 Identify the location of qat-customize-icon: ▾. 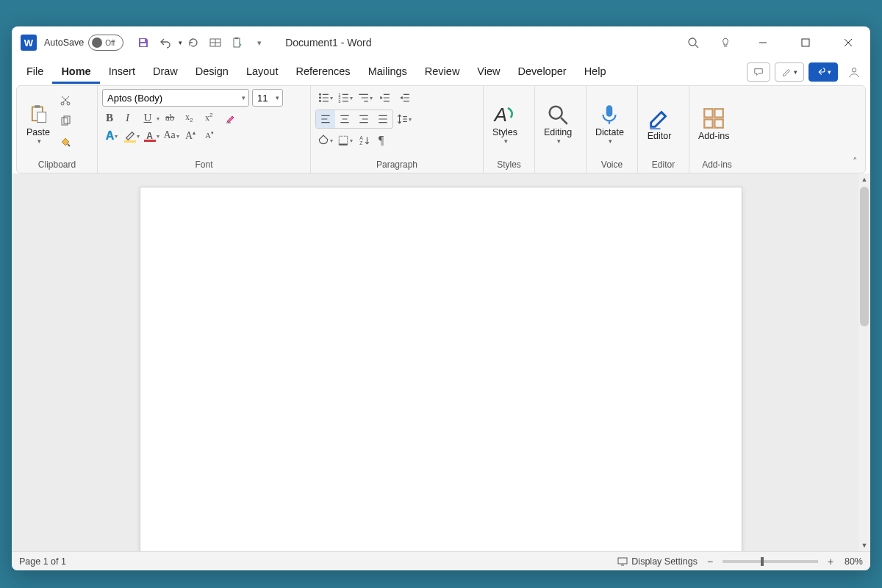
(259, 43).